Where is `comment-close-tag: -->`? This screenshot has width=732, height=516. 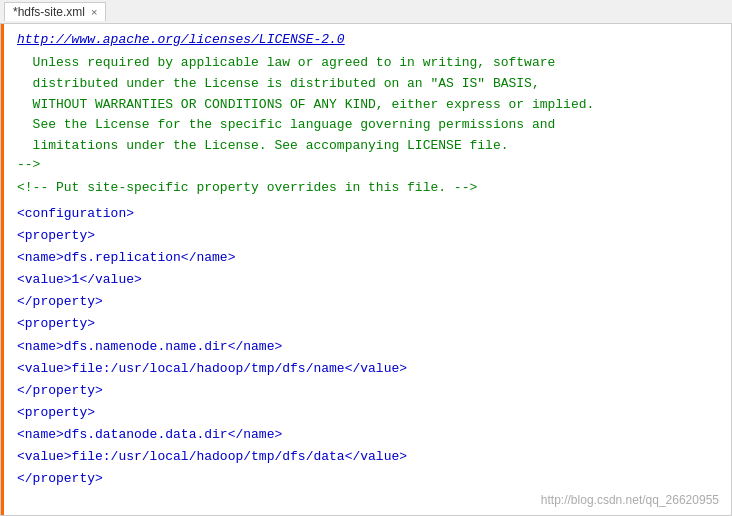 comment-close-tag: --> is located at coordinates (368, 164).